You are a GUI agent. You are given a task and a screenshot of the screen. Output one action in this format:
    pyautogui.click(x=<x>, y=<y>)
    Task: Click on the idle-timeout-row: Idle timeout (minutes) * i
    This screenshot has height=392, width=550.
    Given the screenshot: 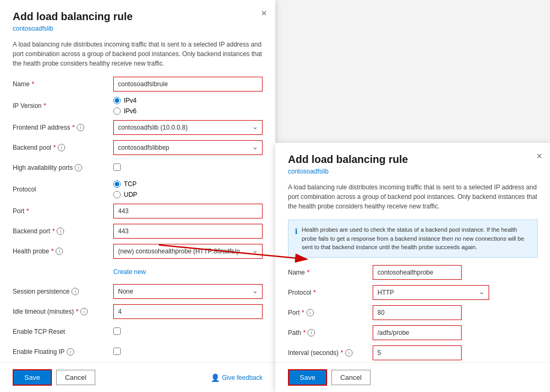 What is the action you would take?
    pyautogui.click(x=138, y=312)
    